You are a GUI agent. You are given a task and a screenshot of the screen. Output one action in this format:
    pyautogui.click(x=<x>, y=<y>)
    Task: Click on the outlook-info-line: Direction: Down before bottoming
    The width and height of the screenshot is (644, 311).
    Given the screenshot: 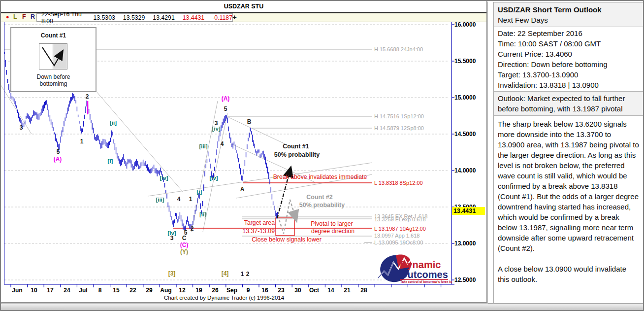 What is the action you would take?
    pyautogui.click(x=568, y=64)
    